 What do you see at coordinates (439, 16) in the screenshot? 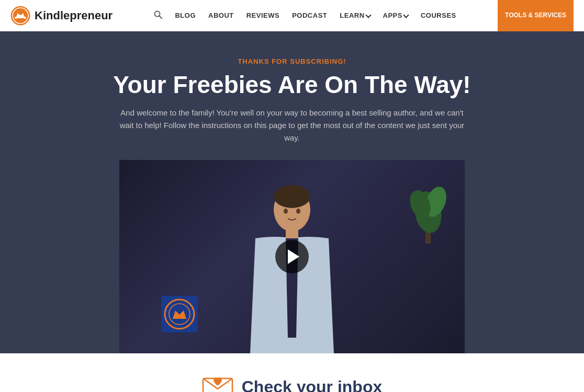
I see `nav-courses: COURSES` at bounding box center [439, 16].